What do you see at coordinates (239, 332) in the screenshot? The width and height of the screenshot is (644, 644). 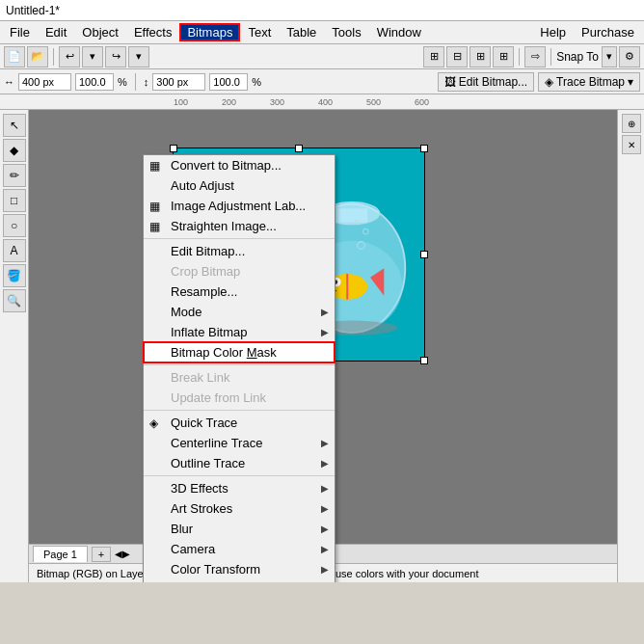 I see `menu-inflate: Inflate Bitmap` at bounding box center [239, 332].